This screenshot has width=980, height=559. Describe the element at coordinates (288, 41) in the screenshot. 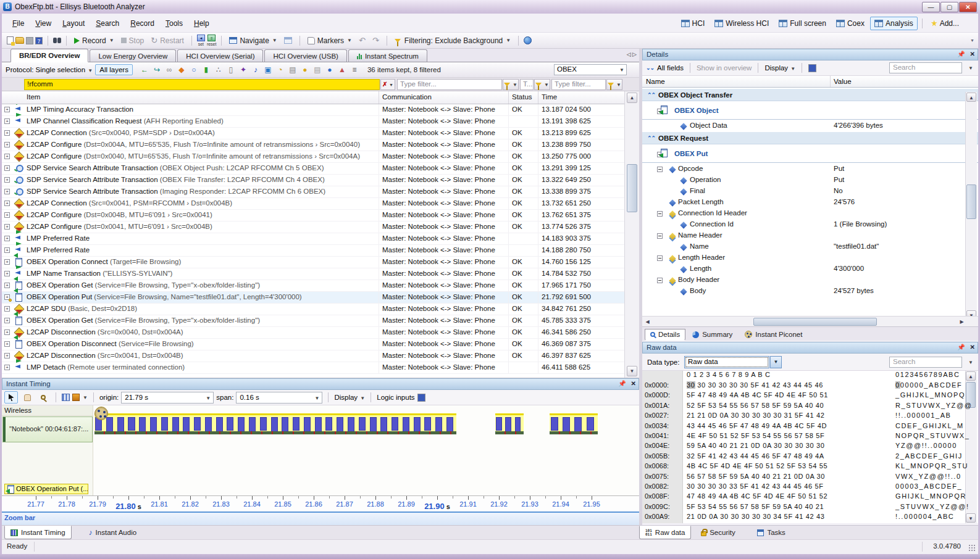

I see `go-to-button` at that location.